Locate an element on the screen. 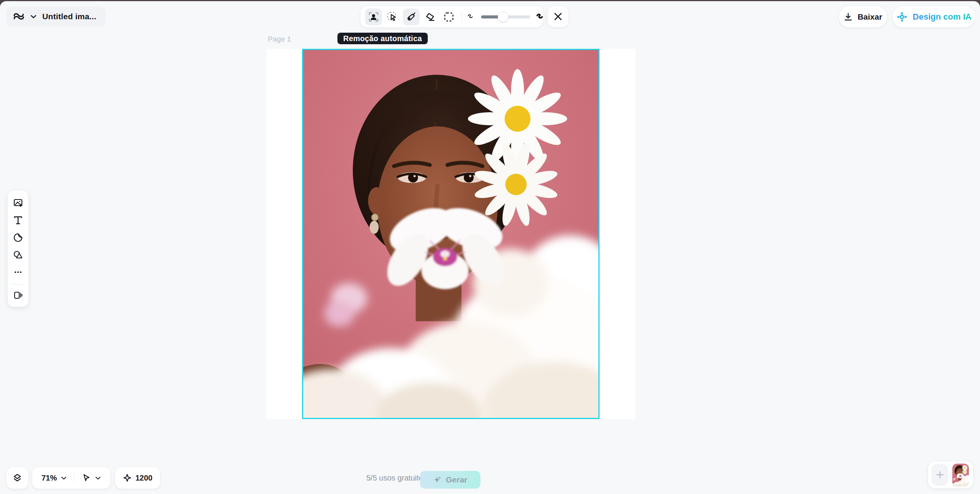  current-image-thumbnail is located at coordinates (961, 475).